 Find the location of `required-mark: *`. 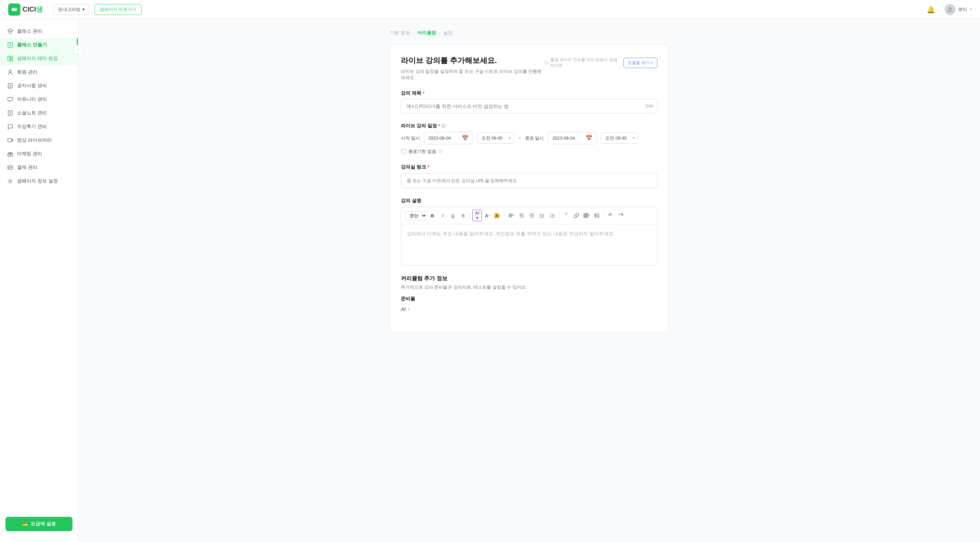

required-mark: * is located at coordinates (423, 93).